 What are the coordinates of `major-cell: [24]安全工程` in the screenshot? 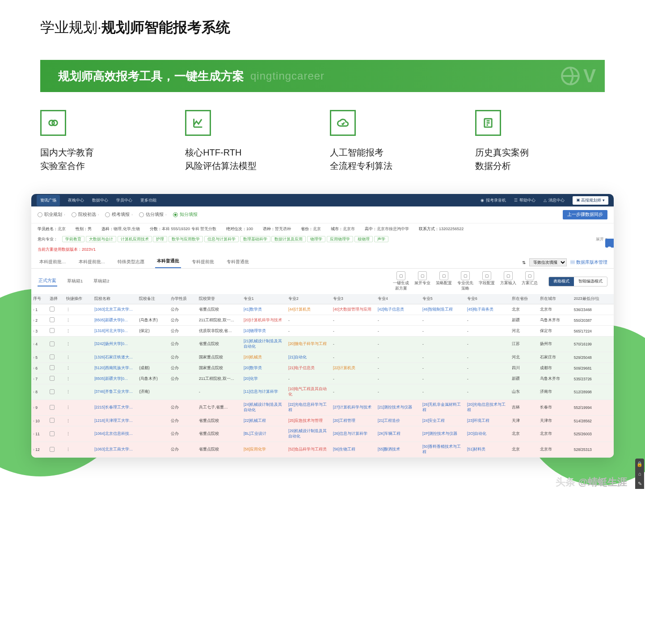 It's located at (443, 421).